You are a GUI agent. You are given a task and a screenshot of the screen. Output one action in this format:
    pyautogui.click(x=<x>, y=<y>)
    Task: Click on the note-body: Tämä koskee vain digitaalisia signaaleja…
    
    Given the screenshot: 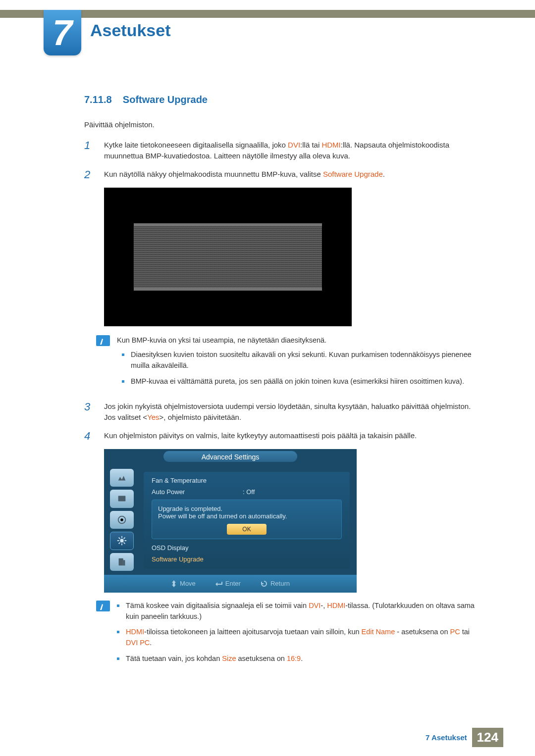 What is the action you would take?
    pyautogui.click(x=296, y=635)
    